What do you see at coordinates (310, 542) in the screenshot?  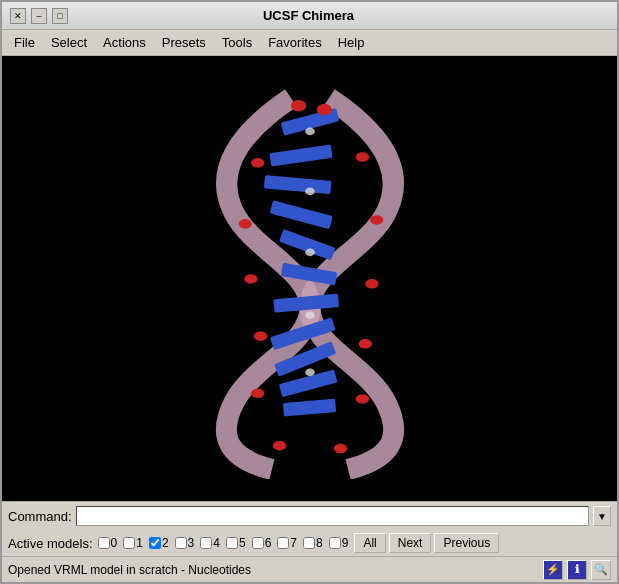 I see `bottom-panel: Command: ▼ Active models: 0 1 2 3` at bounding box center [310, 542].